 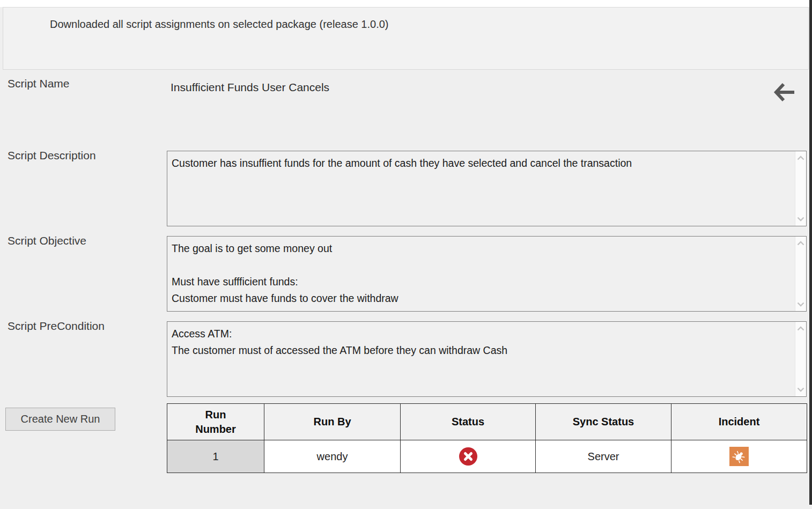 I want to click on script-description-label: Script Description, so click(x=51, y=156).